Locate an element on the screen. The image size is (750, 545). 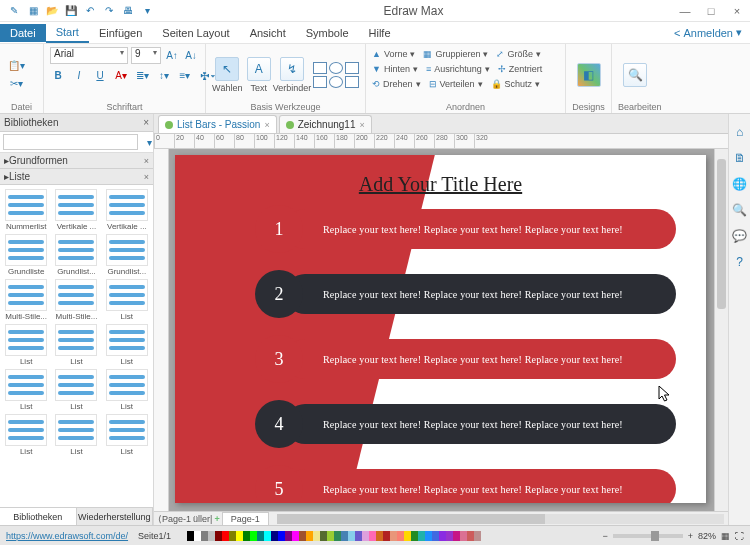
tab-ansicht: Ansicht is located at coordinates (268, 33).